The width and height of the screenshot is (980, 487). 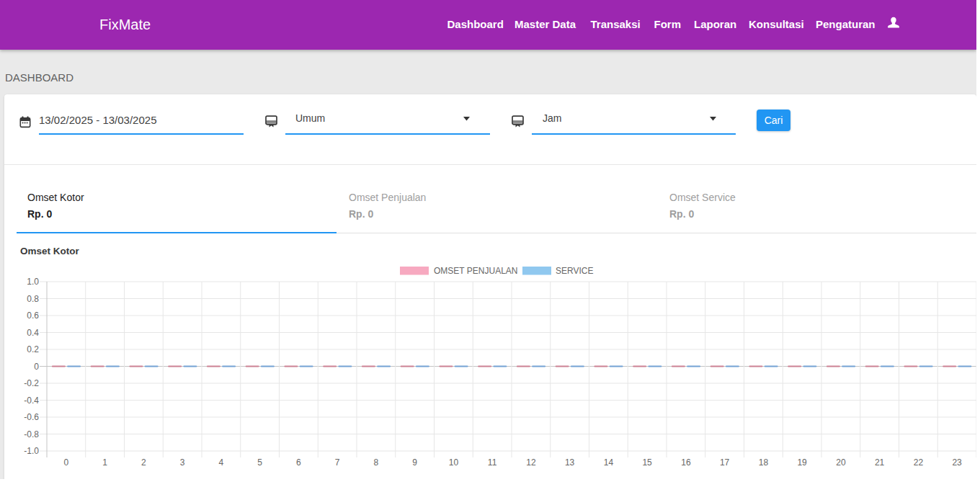 I want to click on svg-text: 19, so click(x=802, y=463).